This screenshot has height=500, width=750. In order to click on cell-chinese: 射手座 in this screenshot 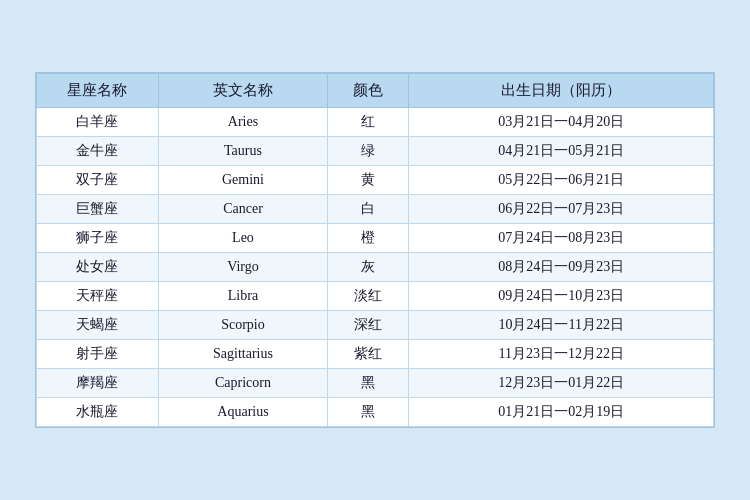, I will do `click(98, 354)`.